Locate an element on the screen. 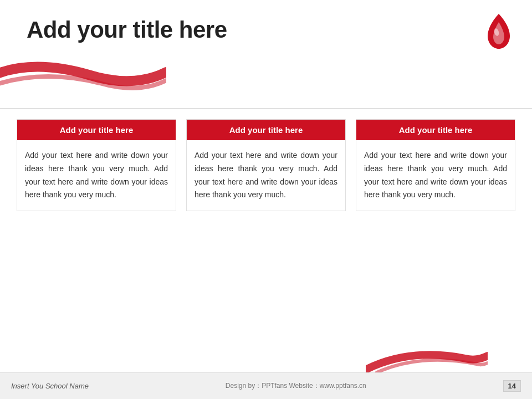 Image resolution: width=532 pixels, height=399 pixels. card-3-body: Add your text here and write down your i… is located at coordinates (436, 175).